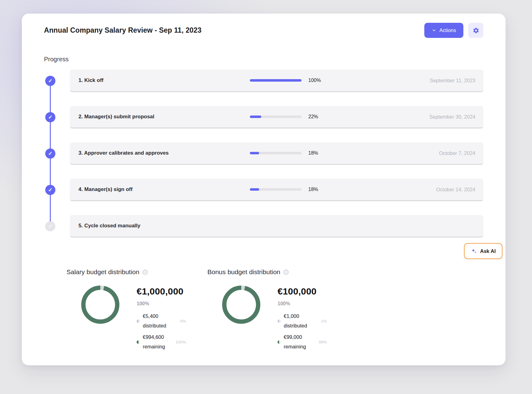  What do you see at coordinates (295, 316) in the screenshot?
I see `distributed-amount: €1,000` at bounding box center [295, 316].